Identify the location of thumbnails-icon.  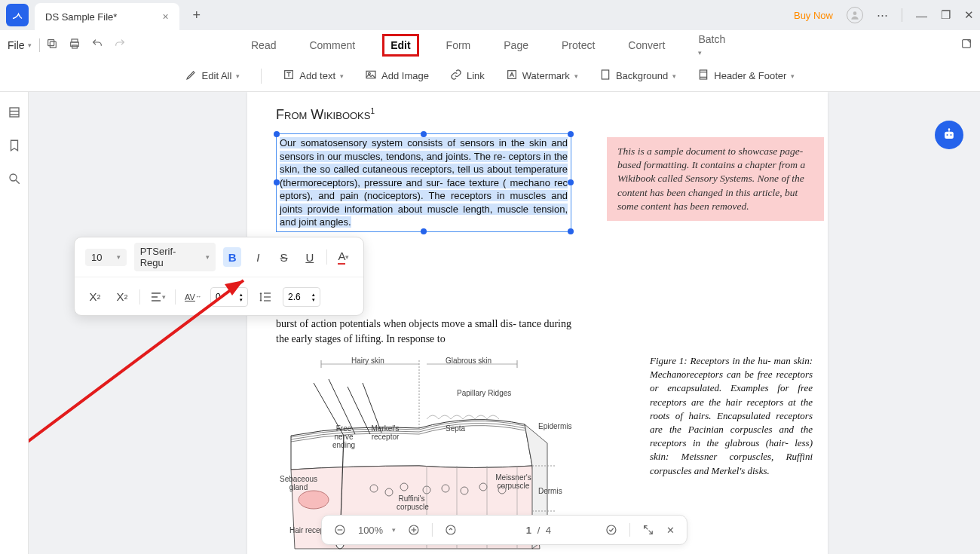
(14, 114).